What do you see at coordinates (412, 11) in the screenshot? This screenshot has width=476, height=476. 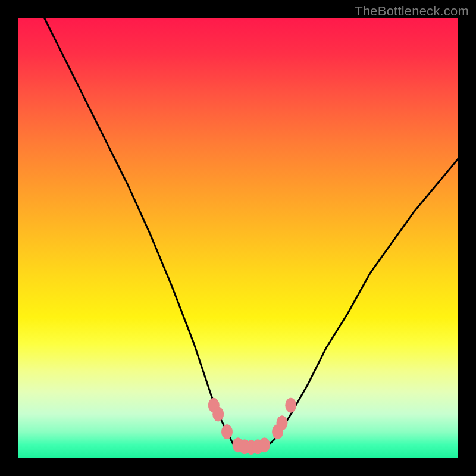 I see `watermark-text: TheBottleneck.com` at bounding box center [412, 11].